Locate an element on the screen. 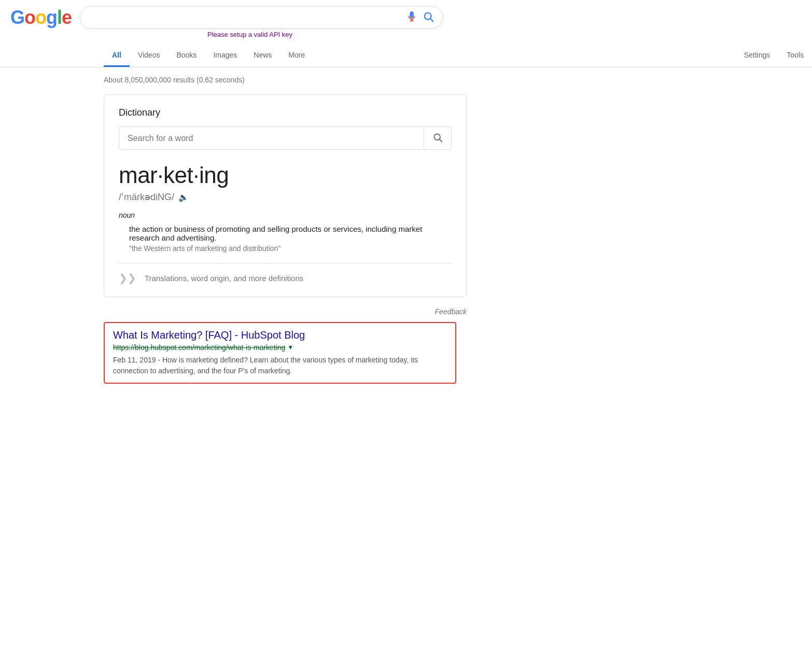 The width and height of the screenshot is (812, 672). microphone-button is located at coordinates (412, 18).